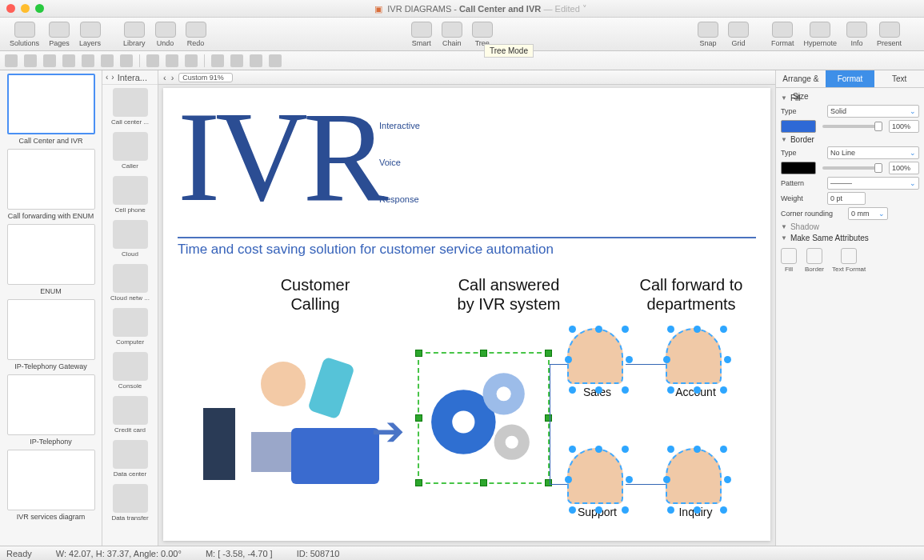  Describe the element at coordinates (51, 110) in the screenshot. I see `page-thumbnail: Call Center and IVR` at that location.